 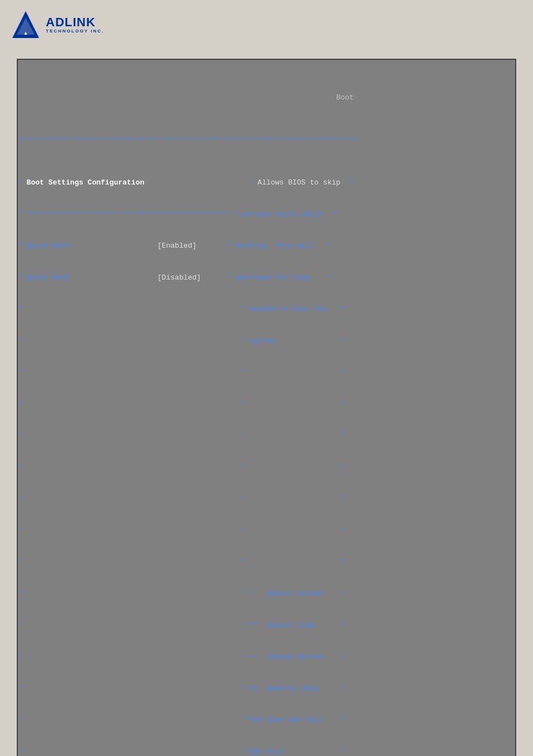 I want to click on content-row-19: * * ESC Exit *, so click(x=266, y=752).